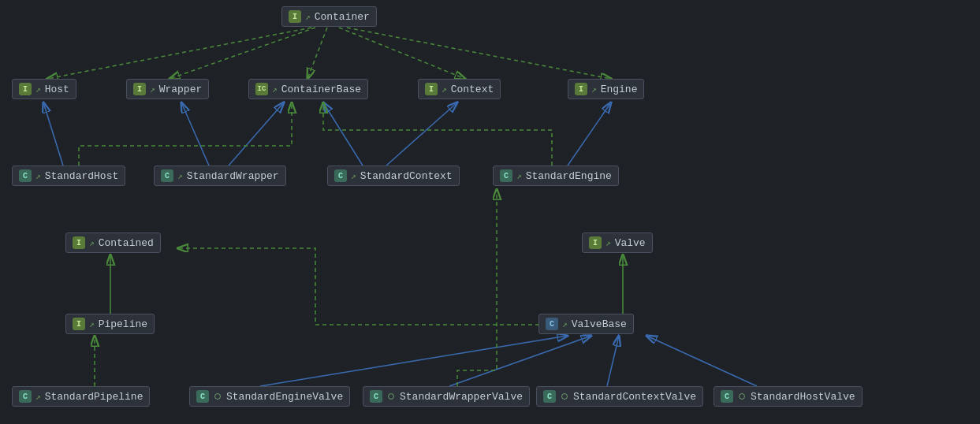 This screenshot has height=424, width=980. I want to click on node-wrapper: I ↗ Wrapper, so click(167, 89).